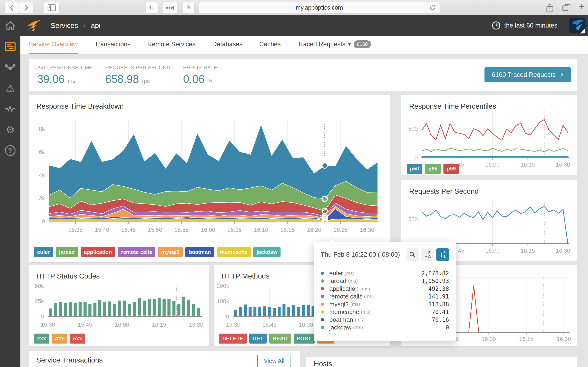  Describe the element at coordinates (319, 8) in the screenshot. I see `address-bar: my.appoptics.com` at that location.